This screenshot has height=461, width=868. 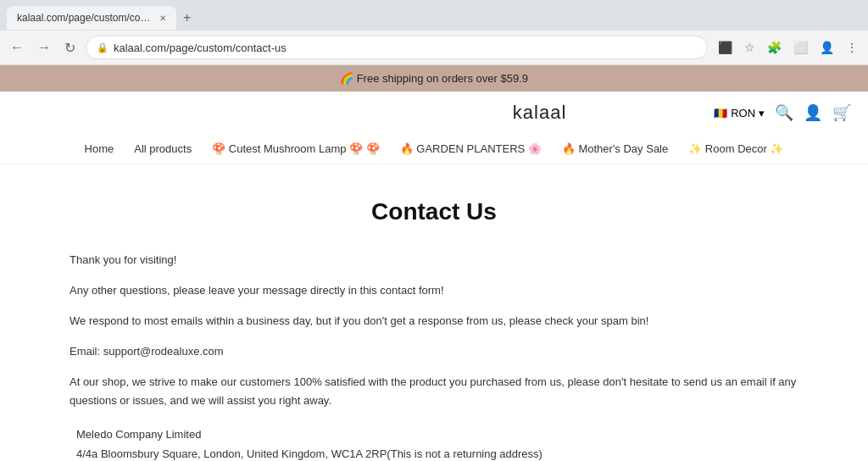 I want to click on profile-button: ⬜, so click(x=800, y=47).